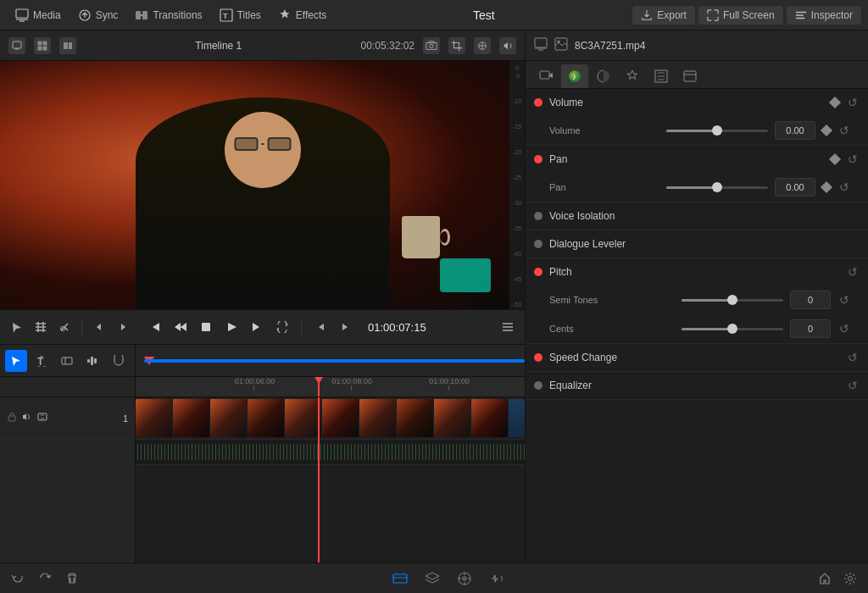  Describe the element at coordinates (12, 418) in the screenshot. I see `lock-icon` at that location.